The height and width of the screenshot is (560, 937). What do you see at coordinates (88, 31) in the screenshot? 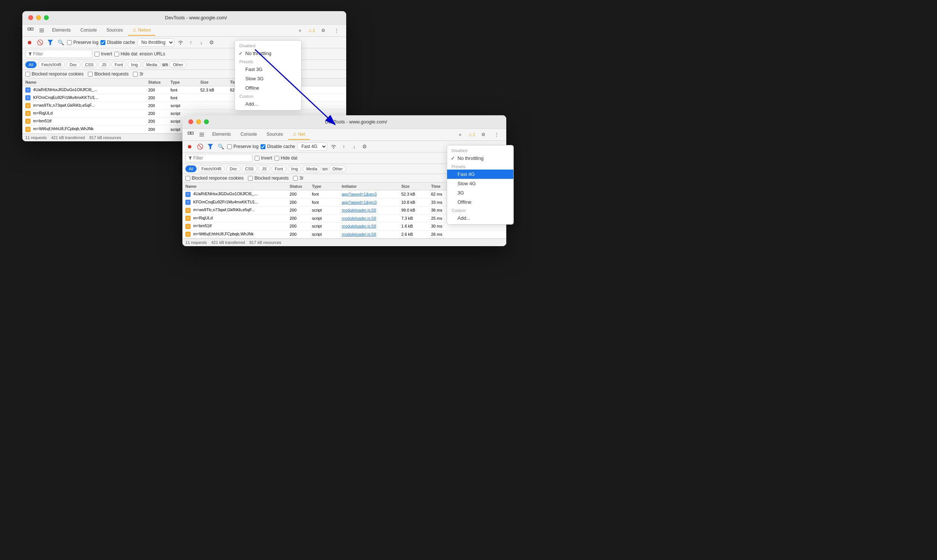
I see `tab-console: Console` at bounding box center [88, 31].